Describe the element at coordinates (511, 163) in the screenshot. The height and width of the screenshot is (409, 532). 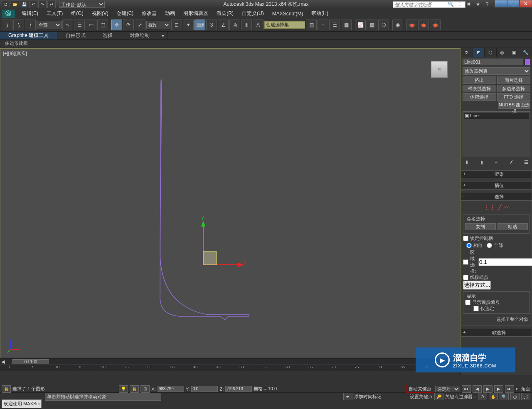
I see `remove-icon: ✗` at that location.